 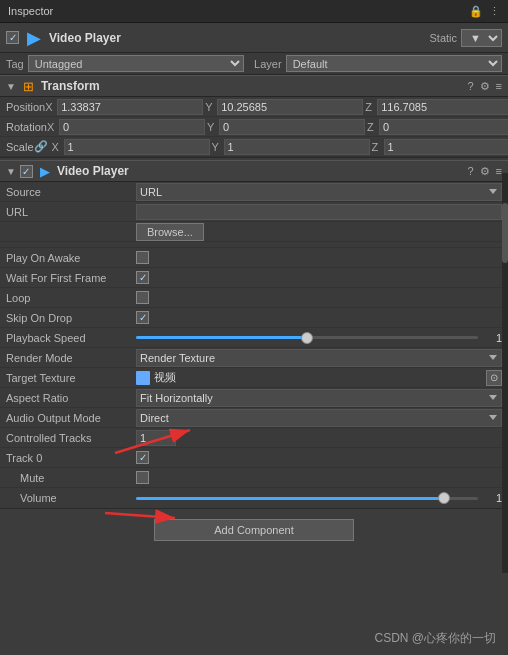 I want to click on position-y-item: Y, so click(x=284, y=107).